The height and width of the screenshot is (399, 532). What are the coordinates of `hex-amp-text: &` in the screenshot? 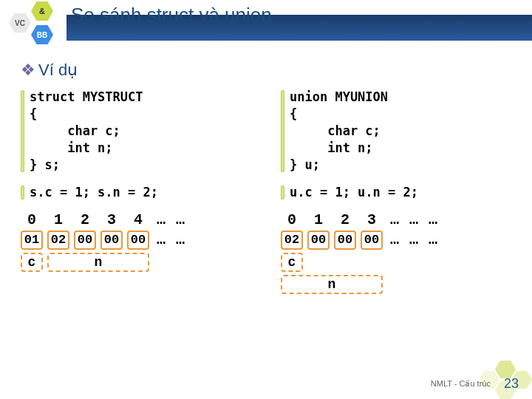 It's located at (42, 11).